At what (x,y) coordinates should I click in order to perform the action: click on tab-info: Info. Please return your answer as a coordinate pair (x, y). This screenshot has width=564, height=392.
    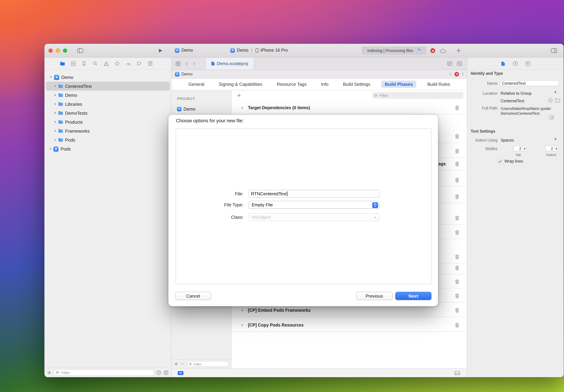
    Looking at the image, I should click on (325, 84).